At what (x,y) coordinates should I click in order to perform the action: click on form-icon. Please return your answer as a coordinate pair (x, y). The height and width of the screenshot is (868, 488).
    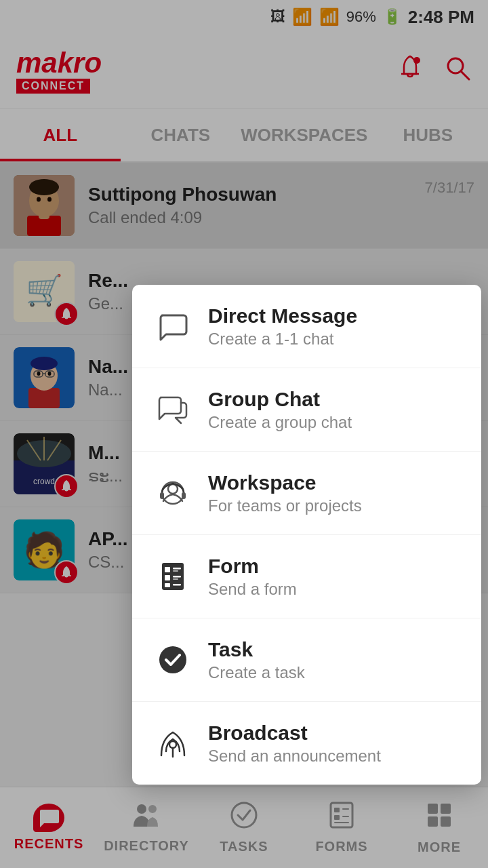
    Looking at the image, I should click on (173, 576).